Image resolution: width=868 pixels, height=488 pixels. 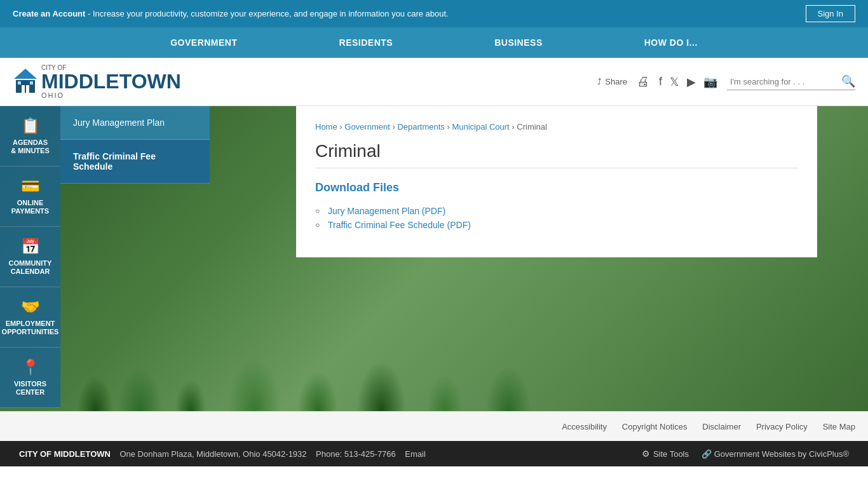 What do you see at coordinates (519, 43) in the screenshot?
I see `nav-business: BUSINESS` at bounding box center [519, 43].